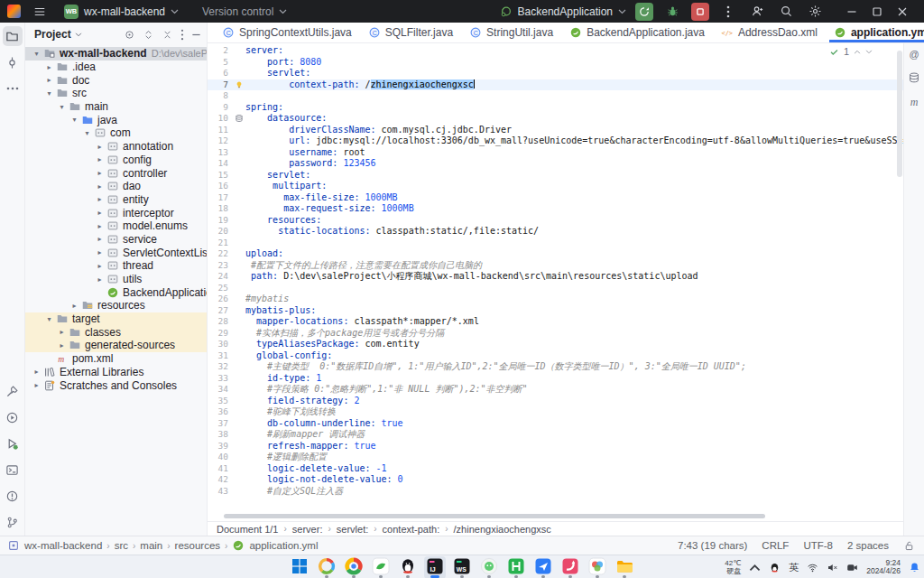 The height and width of the screenshot is (578, 924). Describe the element at coordinates (220, 199) in the screenshot. I see `line-number: 17` at that location.